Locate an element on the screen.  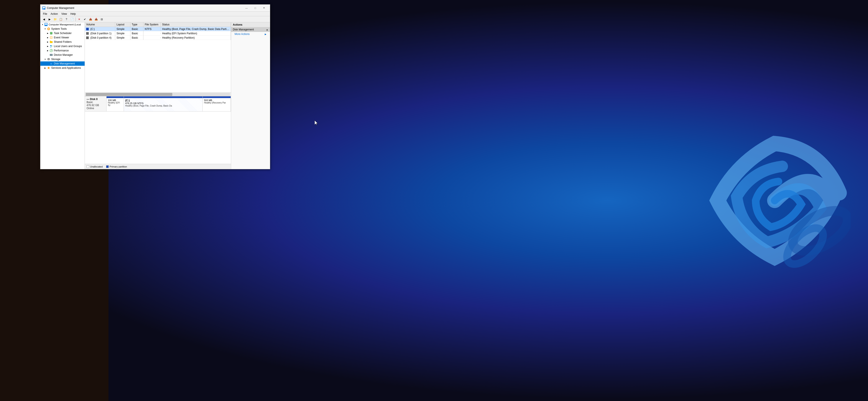
actions-header: Actions is located at coordinates (251, 25).